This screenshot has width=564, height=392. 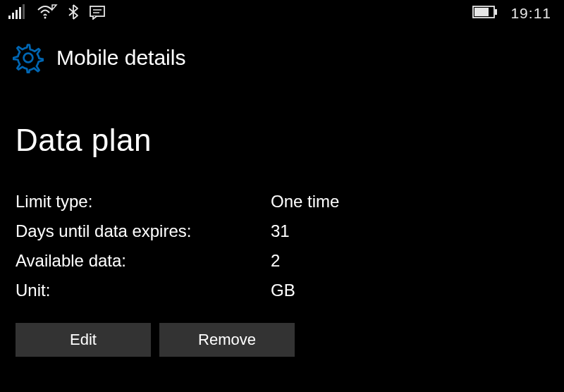 I want to click on label-available-data: Available data:, so click(x=143, y=261).